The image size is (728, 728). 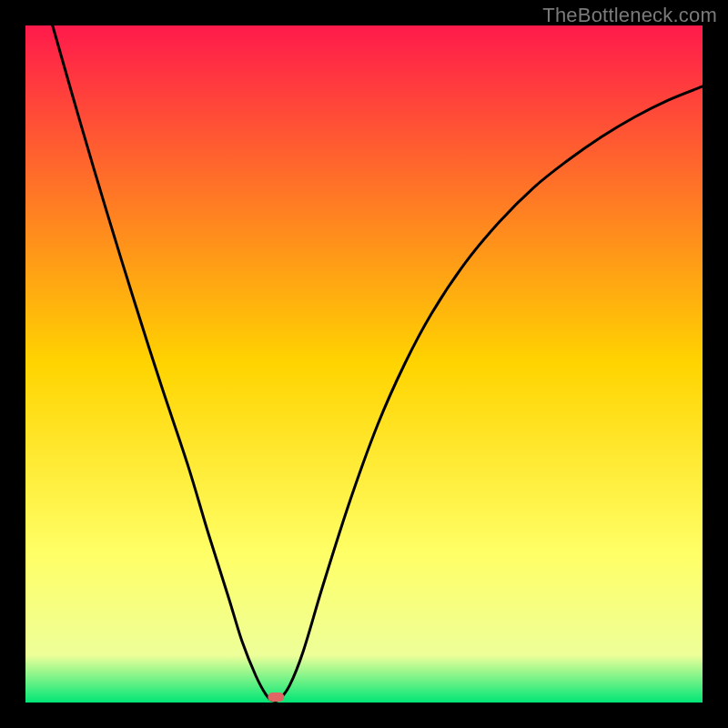 I want to click on optimal-point-marker, so click(x=276, y=697).